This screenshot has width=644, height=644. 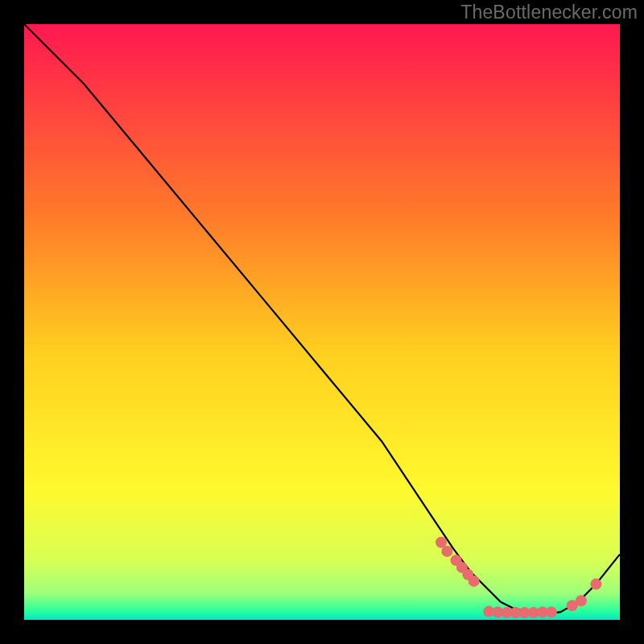 I want to click on watermark-text: TheBottlenecker.com, so click(x=549, y=13).